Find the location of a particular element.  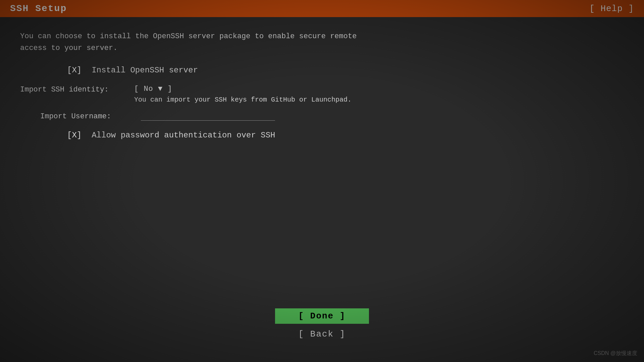

import-identity-section: Import SSH identity: [ No ▼ ] You can im… is located at coordinates (322, 94).